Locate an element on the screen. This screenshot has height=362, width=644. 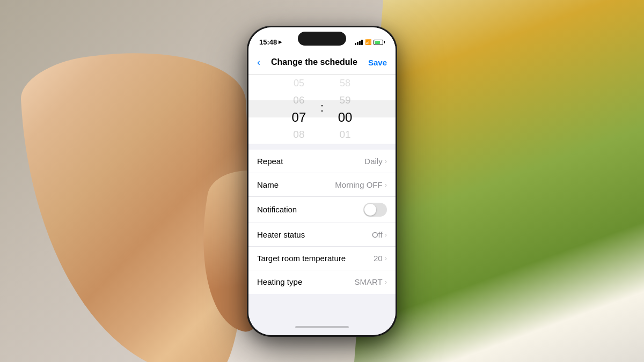
repeat-label: Repeat is located at coordinates (270, 161).